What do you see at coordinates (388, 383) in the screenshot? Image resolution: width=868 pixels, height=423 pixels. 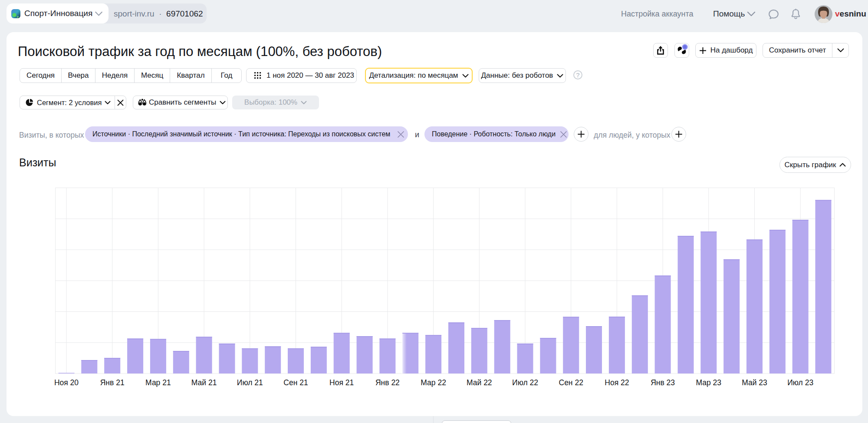 I see `svg-text: Янв 22` at bounding box center [388, 383].